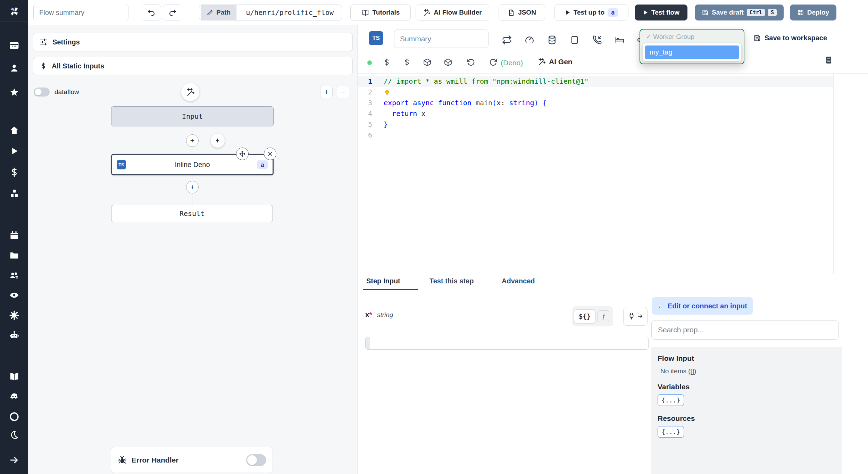 This screenshot has height=474, width=868. Describe the element at coordinates (256, 460) in the screenshot. I see `error-handler-toggle` at that location.